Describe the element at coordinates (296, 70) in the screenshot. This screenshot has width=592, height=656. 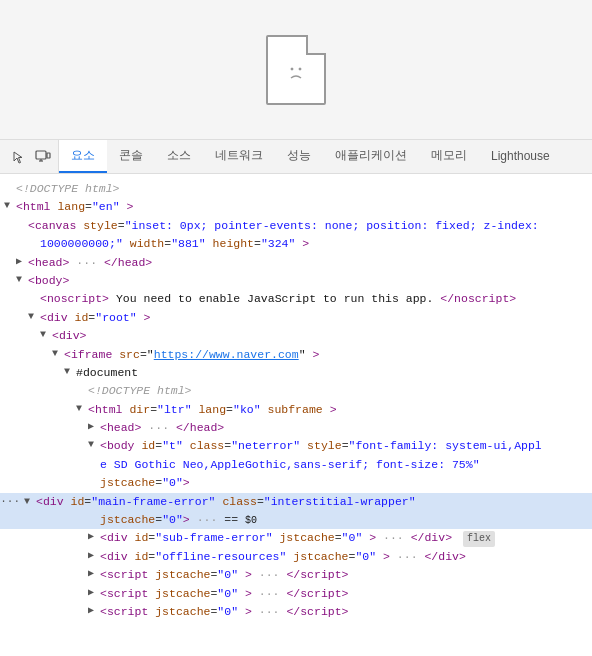
I see `broken-page-icon` at that location.